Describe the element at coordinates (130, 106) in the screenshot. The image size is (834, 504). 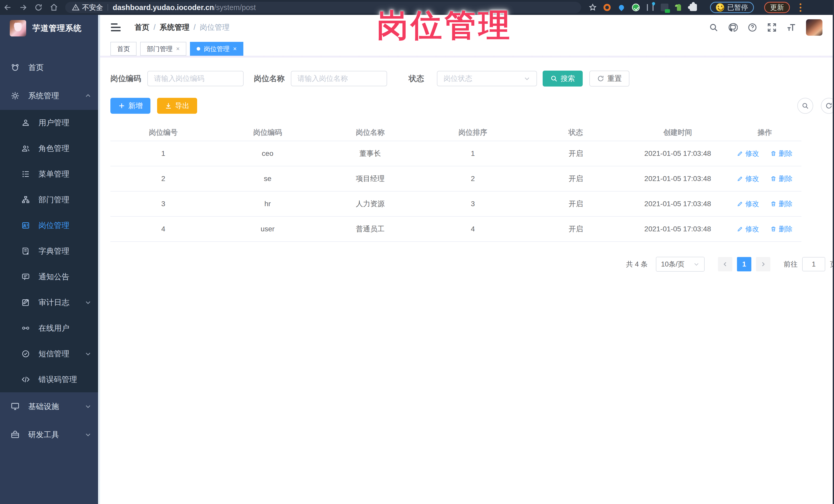
I see `add-button: 新增` at that location.